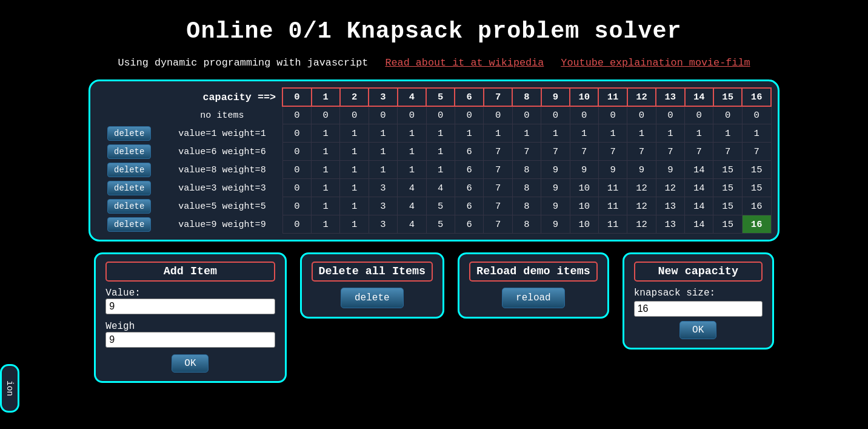 This screenshot has height=429, width=868. Describe the element at coordinates (699, 206) in the screenshot. I see `dp-cell: 14` at that location.